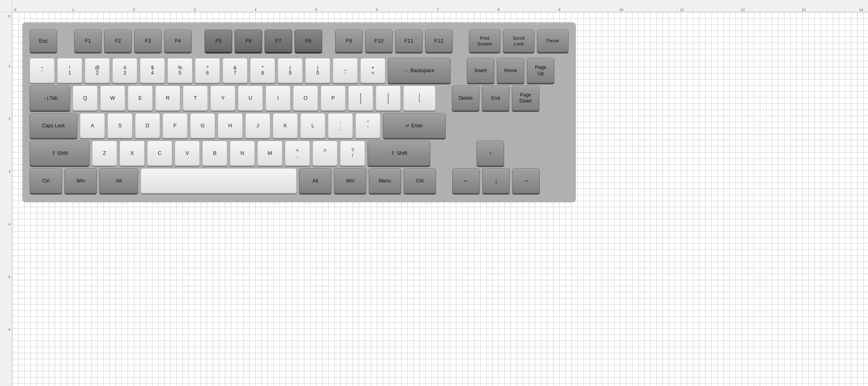  I want to click on key-k: K, so click(285, 126).